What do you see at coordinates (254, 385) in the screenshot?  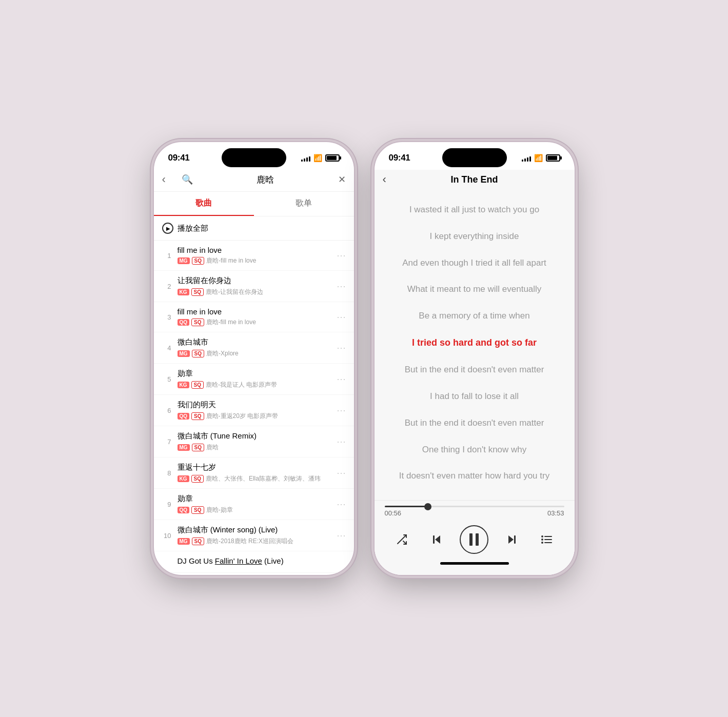 I see `song-meta: KG SQ 鹿晗-我是证人 电影原声带` at bounding box center [254, 385].